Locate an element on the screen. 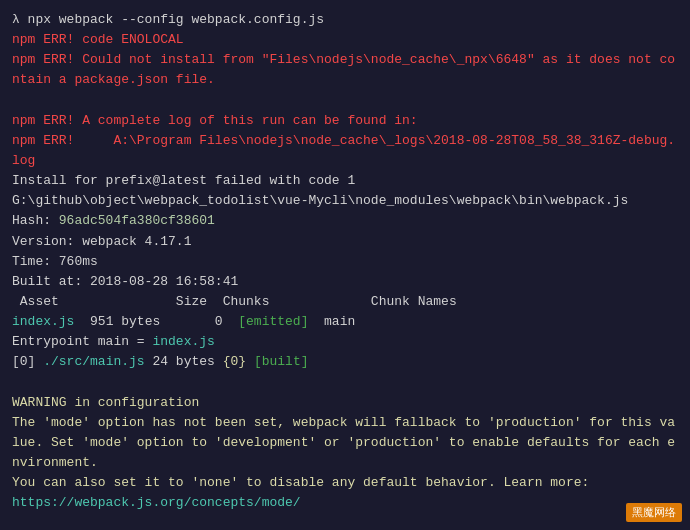 The width and height of the screenshot is (690, 530). terminal-text: 24 bytes is located at coordinates (184, 362).